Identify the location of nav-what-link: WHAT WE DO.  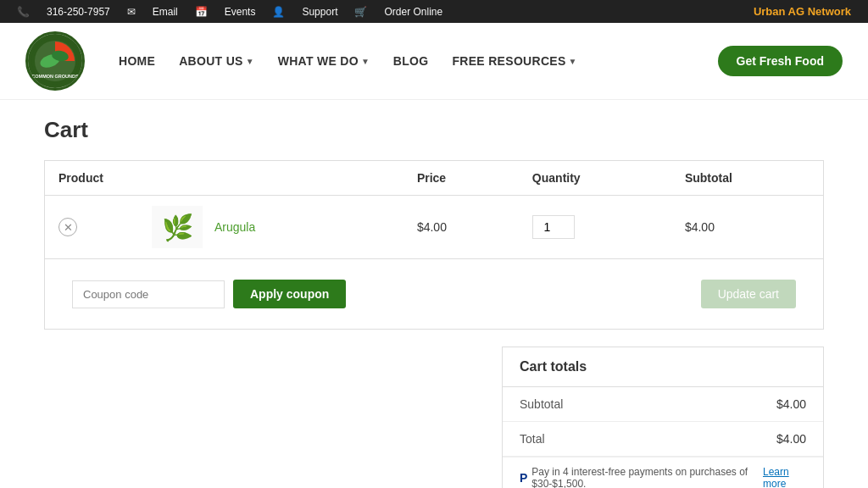
(319, 61).